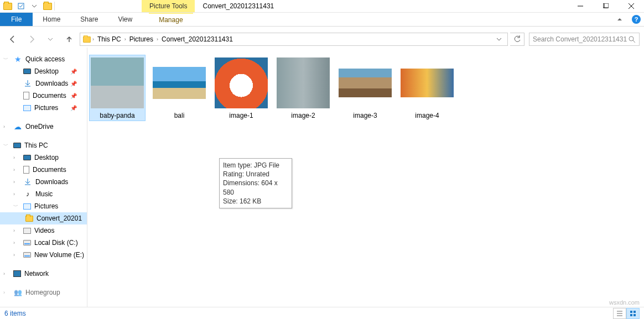  I want to click on help-icon: ?, so click(636, 19).